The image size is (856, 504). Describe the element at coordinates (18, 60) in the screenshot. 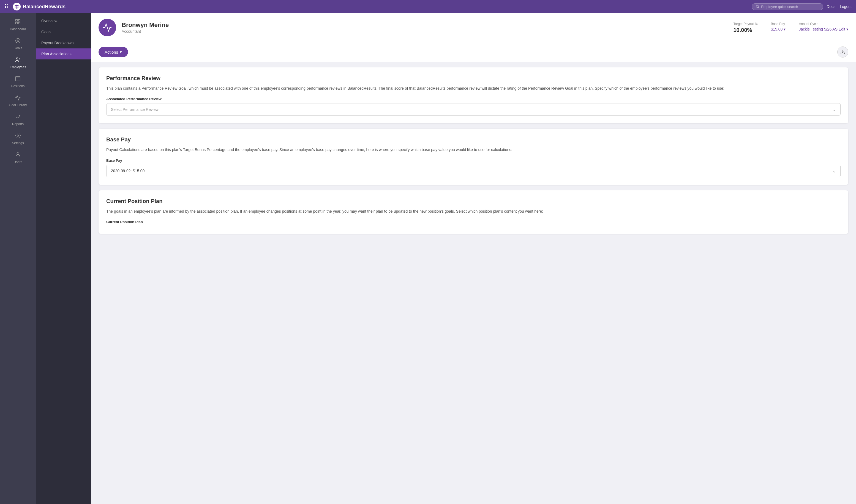

I see `employees-icon` at that location.